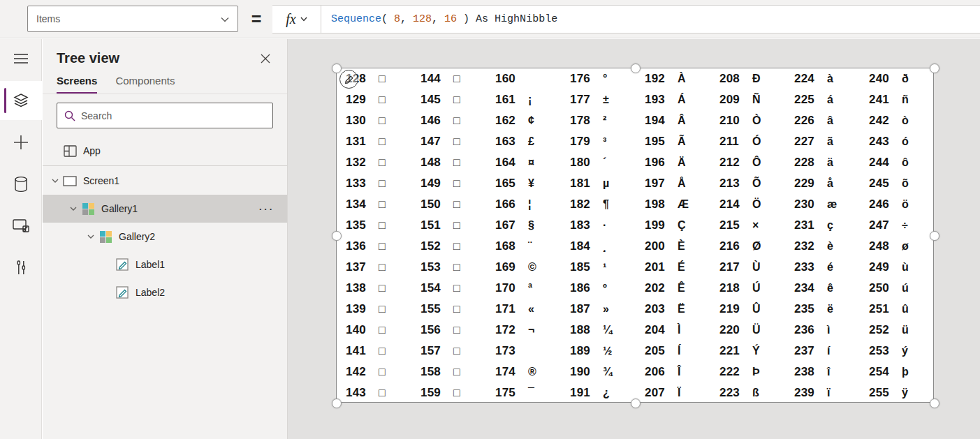  I want to click on charmap-cell: 170 ª, so click(524, 288).